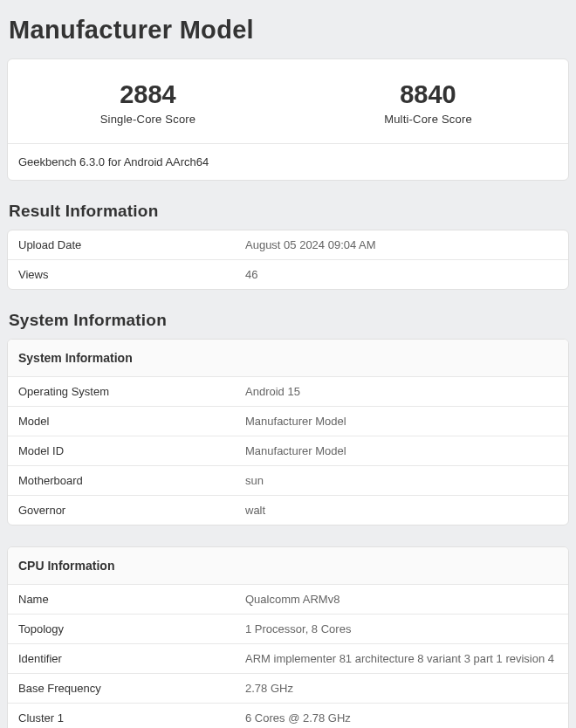 This screenshot has width=576, height=728. What do you see at coordinates (288, 161) in the screenshot?
I see `version-text: Geekbench 6.3.0 for Android AArch64` at bounding box center [288, 161].